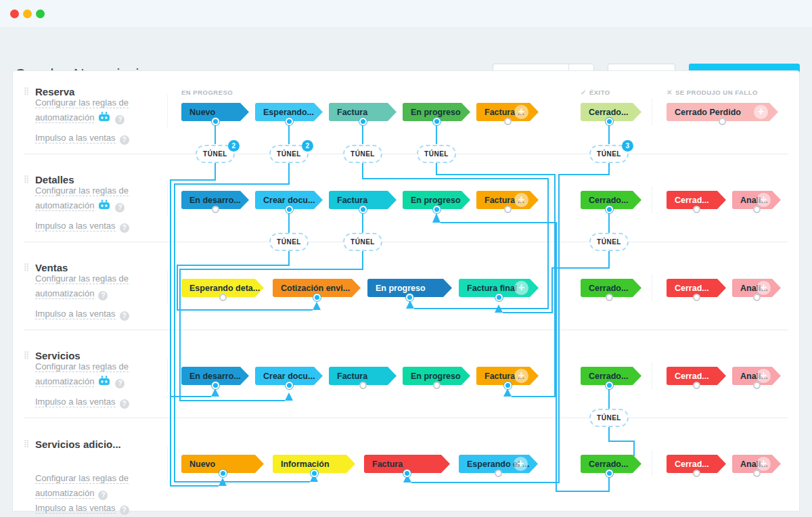  Describe the element at coordinates (314, 464) in the screenshot. I see `stage-chip: Información` at that location.